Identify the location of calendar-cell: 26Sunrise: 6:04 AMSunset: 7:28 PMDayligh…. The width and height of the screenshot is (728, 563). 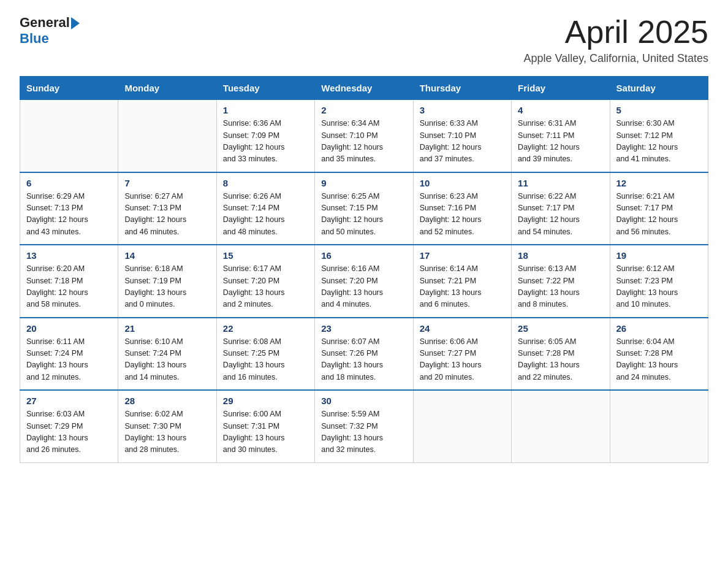
(659, 354).